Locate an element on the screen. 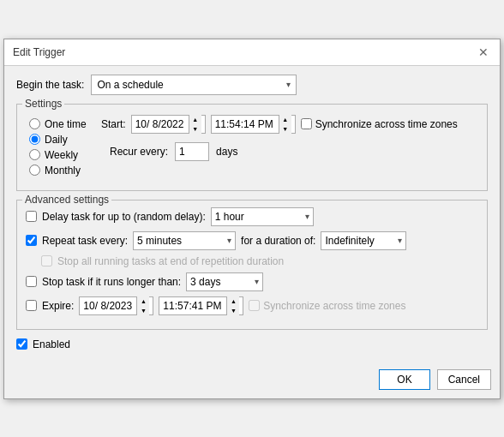 Image resolution: width=504 pixels, height=437 pixels. stop-longer-label: Stop task if it runs longer than: is located at coordinates (111, 282).